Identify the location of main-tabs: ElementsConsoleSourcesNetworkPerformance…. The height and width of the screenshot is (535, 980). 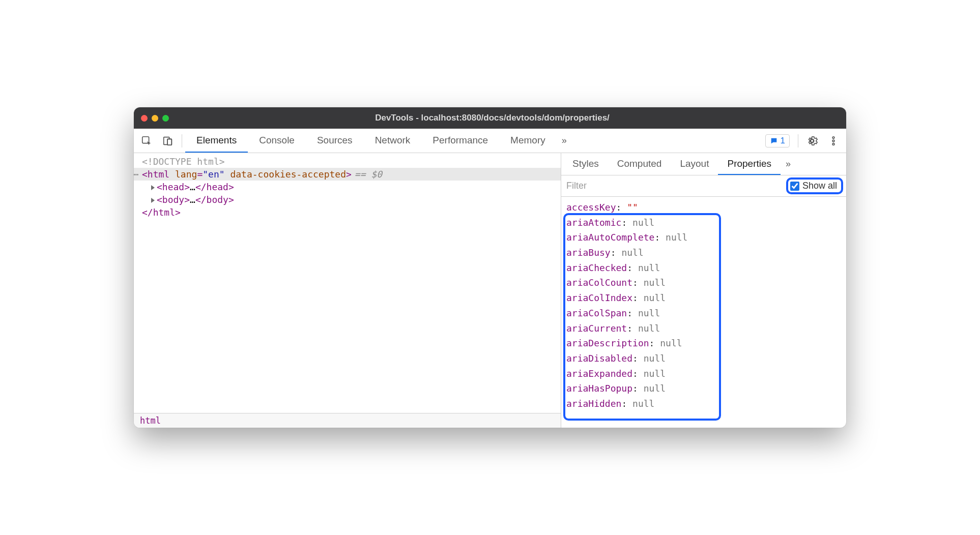
(371, 140).